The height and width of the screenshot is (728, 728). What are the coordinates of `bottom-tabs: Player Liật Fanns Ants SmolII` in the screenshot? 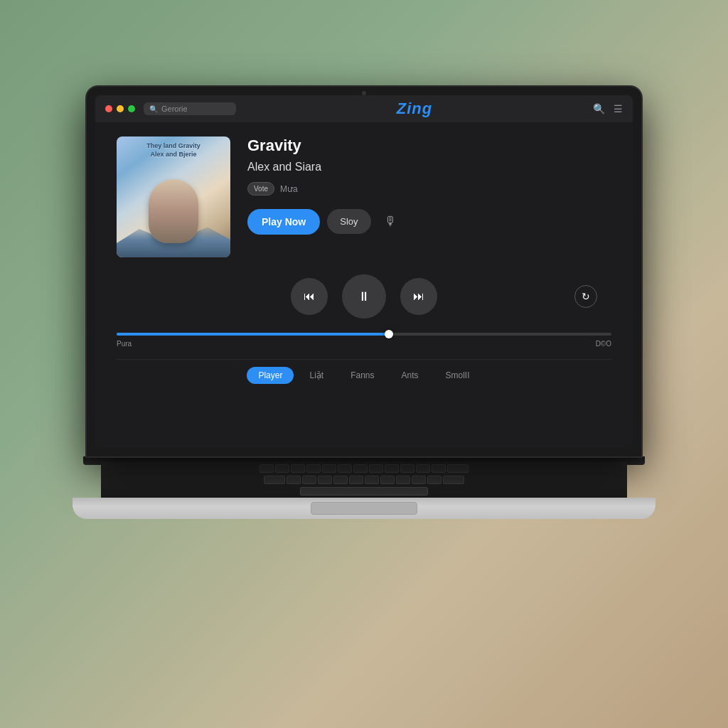 It's located at (364, 374).